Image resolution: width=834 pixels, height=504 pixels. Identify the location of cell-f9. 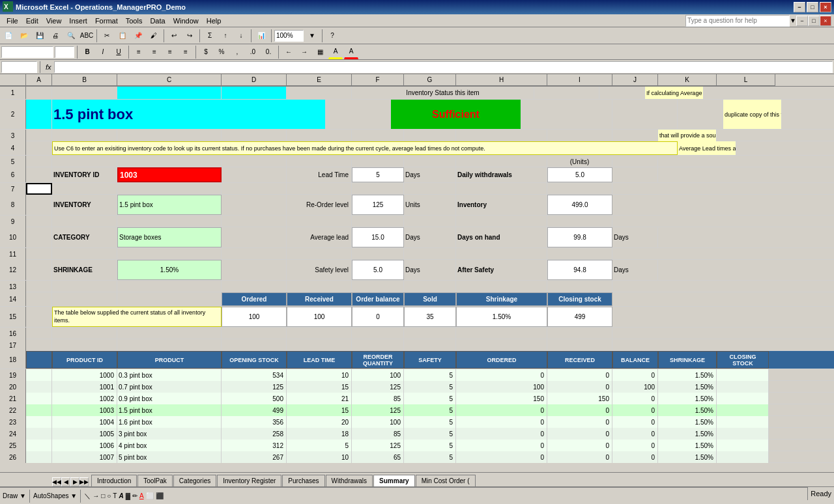
(378, 221).